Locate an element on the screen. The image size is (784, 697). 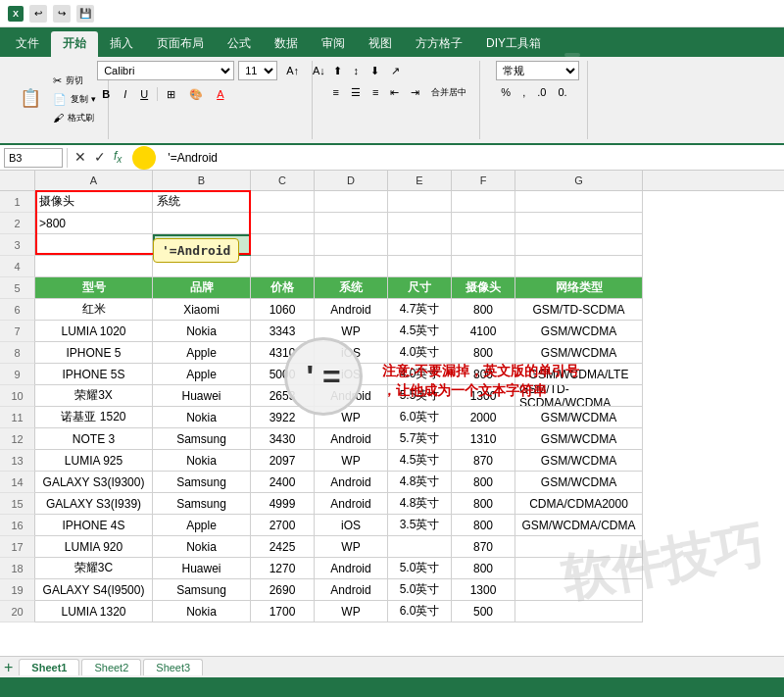
table-cell: Samsung is located at coordinates (202, 439).